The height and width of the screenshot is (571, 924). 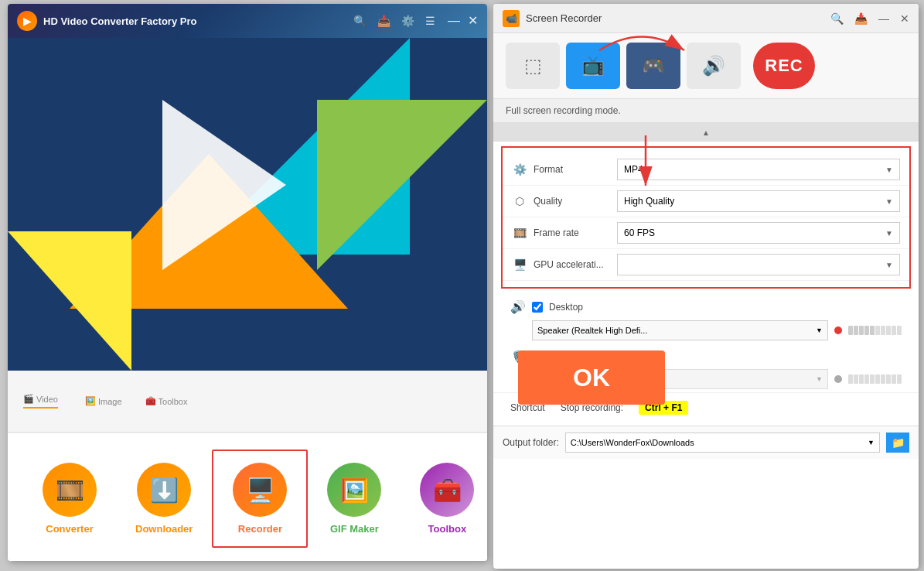 I want to click on framerate-icon: 🎞️, so click(x=520, y=233).